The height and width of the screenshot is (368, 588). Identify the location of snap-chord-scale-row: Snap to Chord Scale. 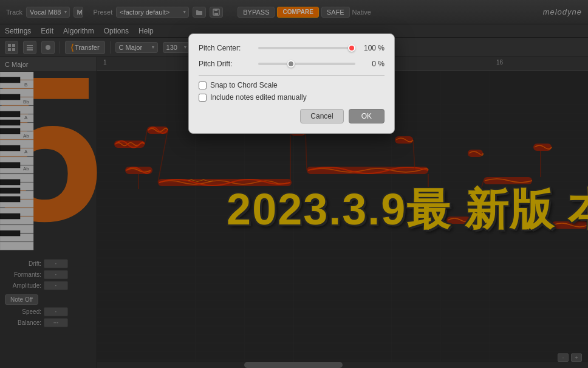
(292, 85).